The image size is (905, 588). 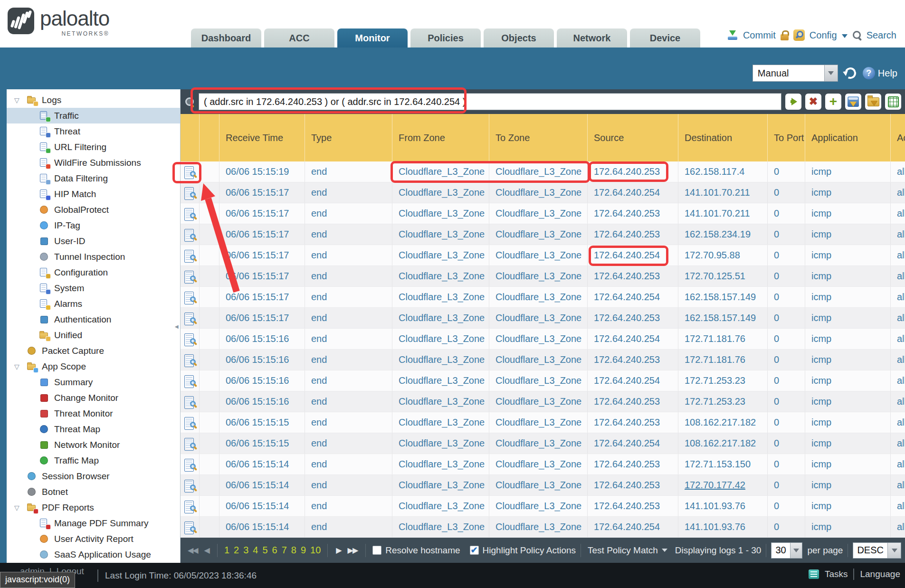 I want to click on test-policy-match-button: Test Policy Match, so click(x=628, y=550).